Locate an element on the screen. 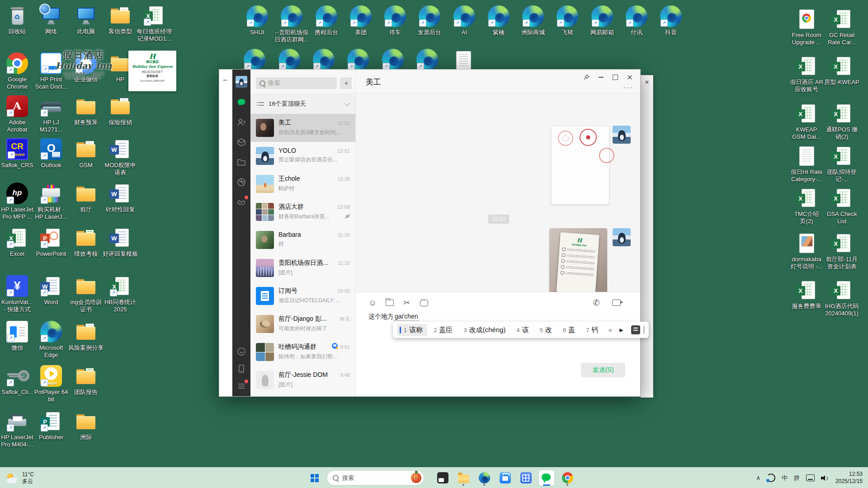  back-arrow-icon: ← is located at coordinates (226, 79).